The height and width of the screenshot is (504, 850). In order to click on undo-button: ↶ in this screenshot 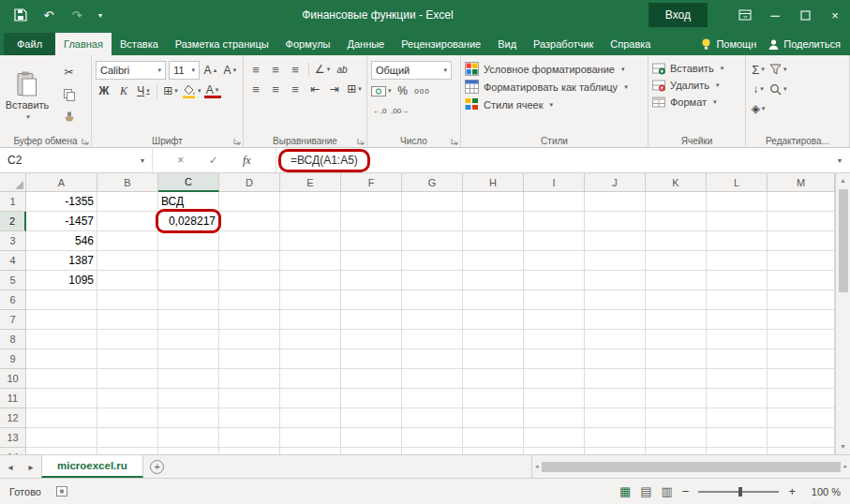, I will do `click(49, 15)`.